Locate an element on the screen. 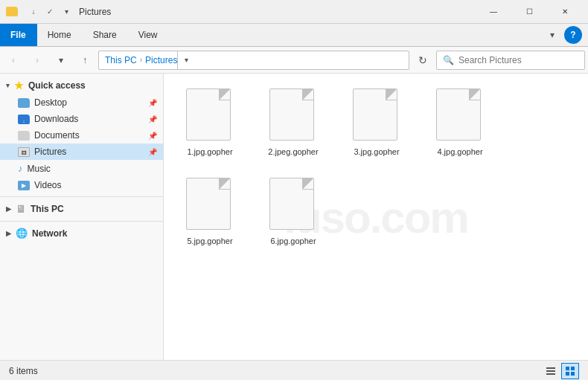  breadcrumb: This PC › Pictures is located at coordinates (141, 60).